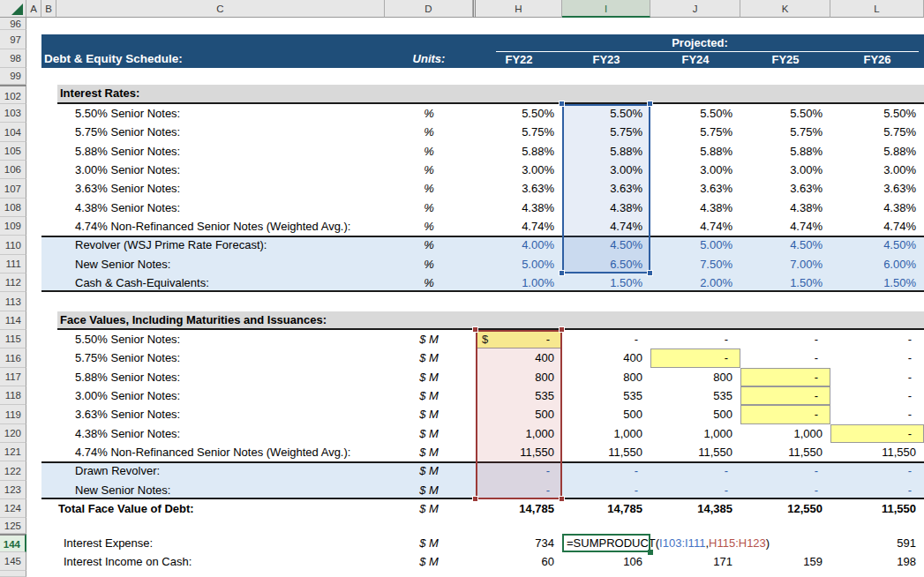 The height and width of the screenshot is (577, 924). What do you see at coordinates (13, 526) in the screenshot?
I see `row-header-125: 125` at bounding box center [13, 526].